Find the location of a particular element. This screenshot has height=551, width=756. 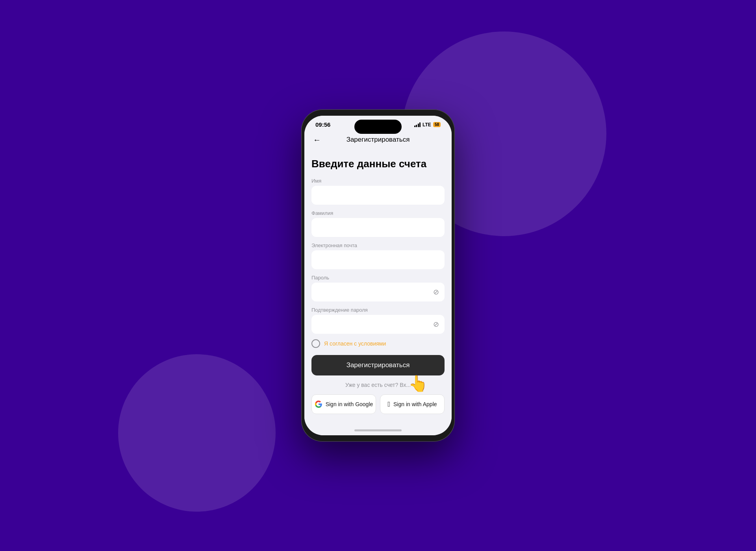

lte-label: LTE is located at coordinates (427, 125).